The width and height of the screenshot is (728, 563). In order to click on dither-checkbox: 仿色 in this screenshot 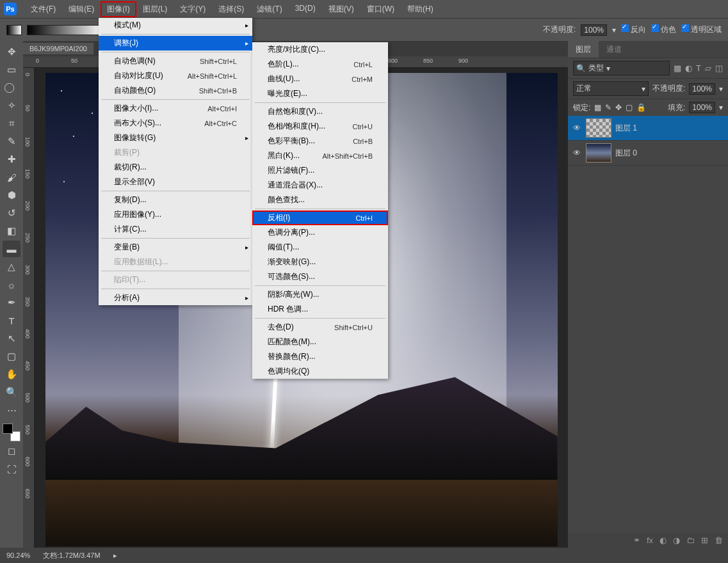, I will do `click(663, 29)`.